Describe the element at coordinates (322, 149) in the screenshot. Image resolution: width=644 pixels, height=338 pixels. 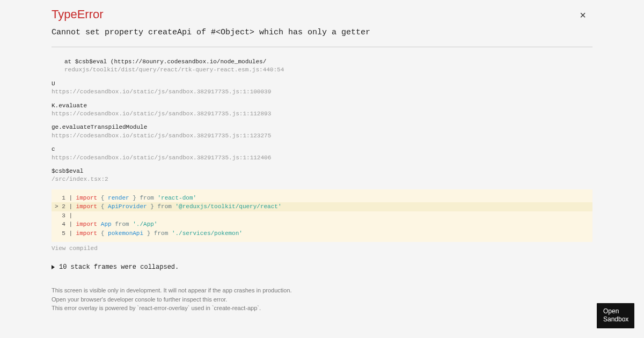
I see `stack-frame-name: c` at that location.